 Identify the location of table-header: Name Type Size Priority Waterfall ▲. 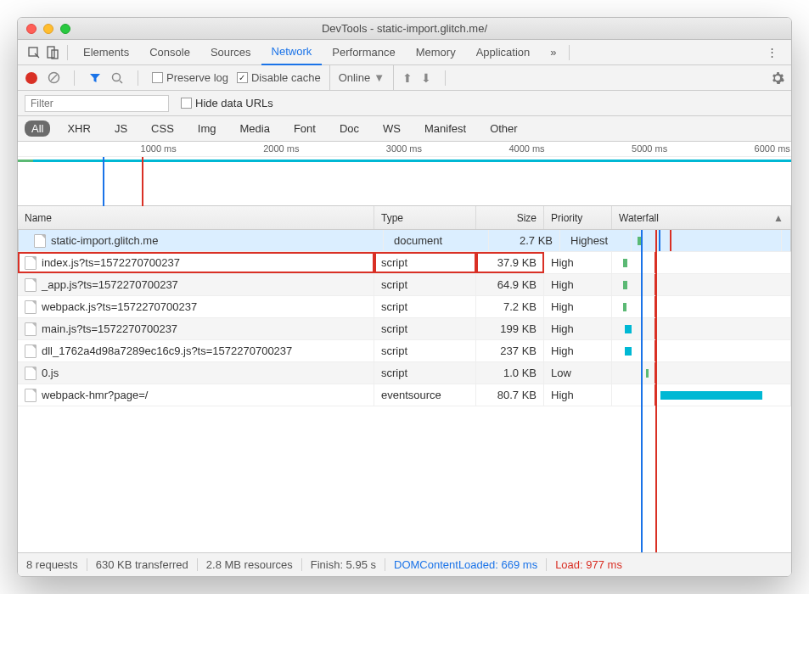
(404, 218).